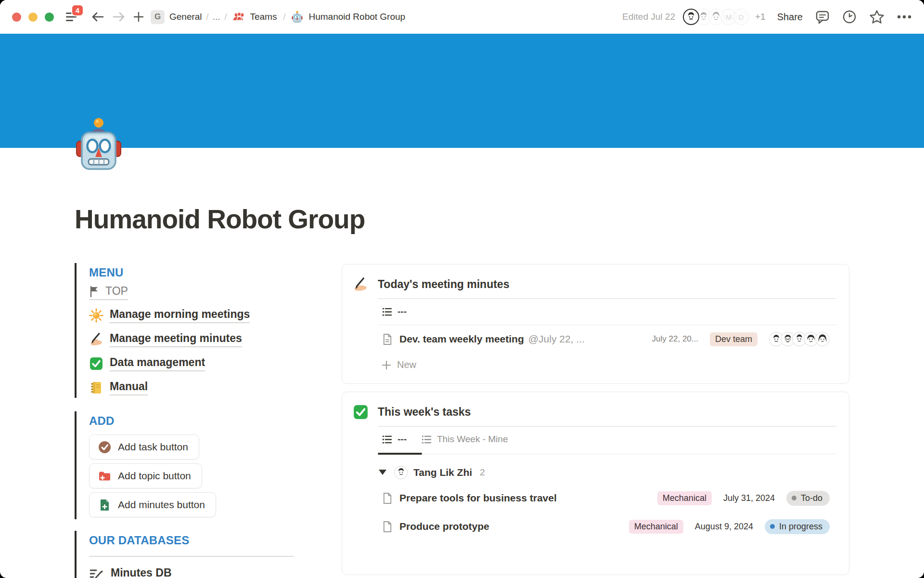 Image resolution: width=924 pixels, height=578 pixels. I want to click on view-tab-all: ---, so click(394, 440).